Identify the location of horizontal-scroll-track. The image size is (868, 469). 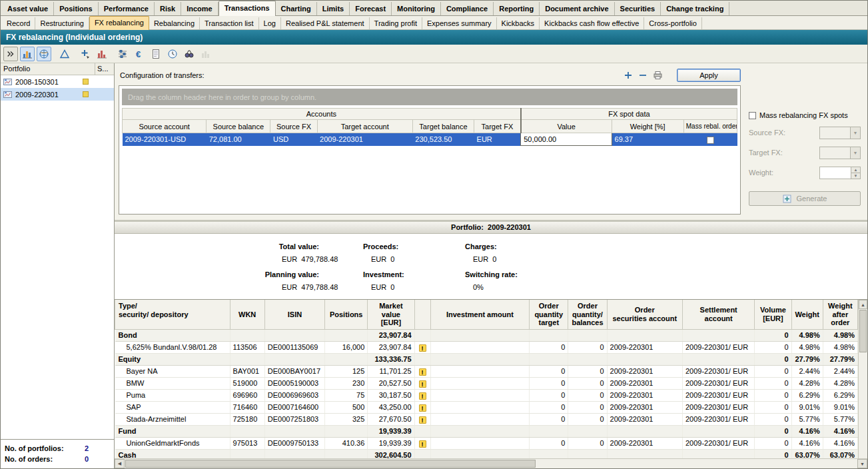
(491, 464).